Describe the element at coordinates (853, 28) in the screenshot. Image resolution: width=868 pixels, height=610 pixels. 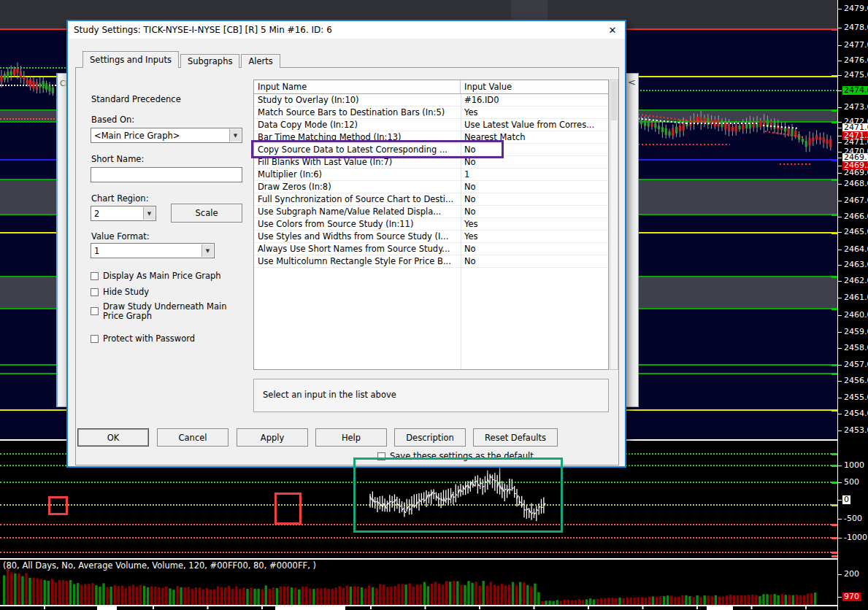
I see `price-scale-label: 2478.00` at that location.